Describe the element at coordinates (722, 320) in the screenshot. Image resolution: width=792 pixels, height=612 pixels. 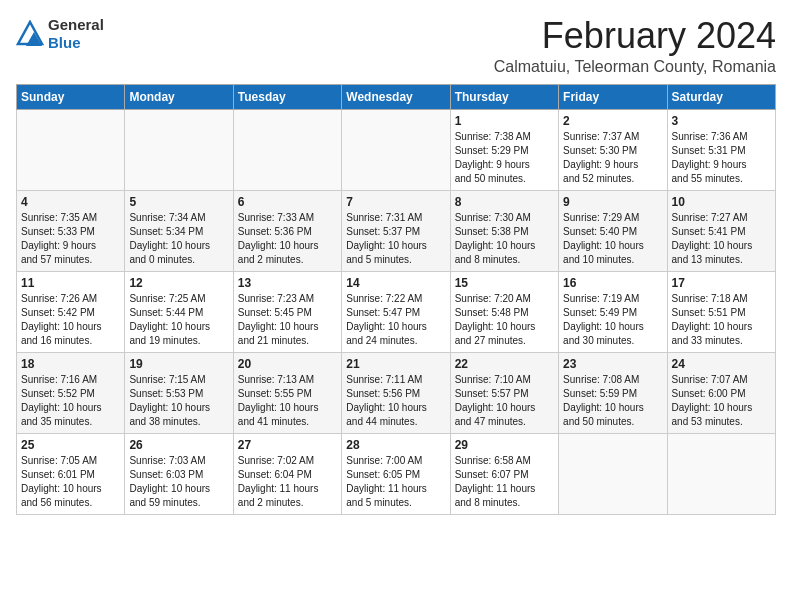
I see `day-info: Sunrise: 7:18 AM Sunset: 5:51 PM Dayligh…` at that location.